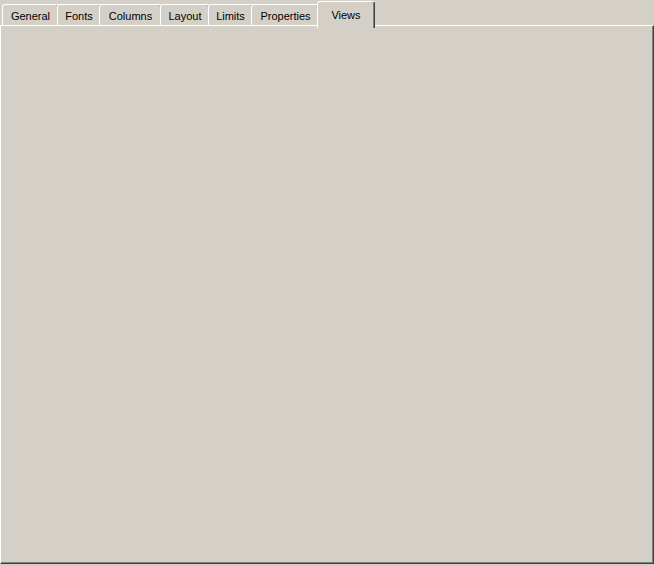 The height and width of the screenshot is (566, 654). What do you see at coordinates (230, 15) in the screenshot?
I see `tab-limits: Limits` at bounding box center [230, 15].